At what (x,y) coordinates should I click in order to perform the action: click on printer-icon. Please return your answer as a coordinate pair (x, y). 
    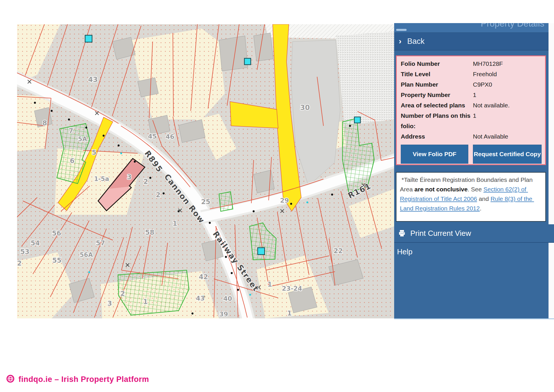
    Looking at the image, I should click on (402, 233).